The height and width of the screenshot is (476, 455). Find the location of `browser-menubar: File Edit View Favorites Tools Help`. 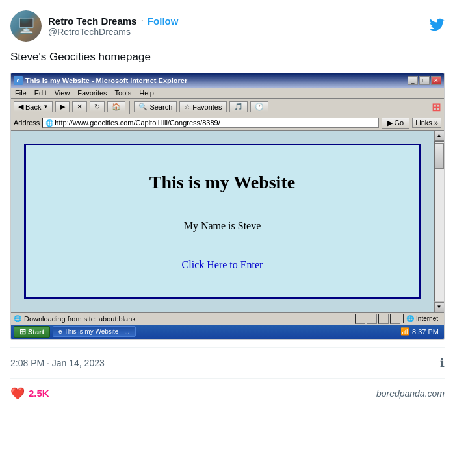

browser-menubar: File Edit View Favorites Tools Help is located at coordinates (228, 94).